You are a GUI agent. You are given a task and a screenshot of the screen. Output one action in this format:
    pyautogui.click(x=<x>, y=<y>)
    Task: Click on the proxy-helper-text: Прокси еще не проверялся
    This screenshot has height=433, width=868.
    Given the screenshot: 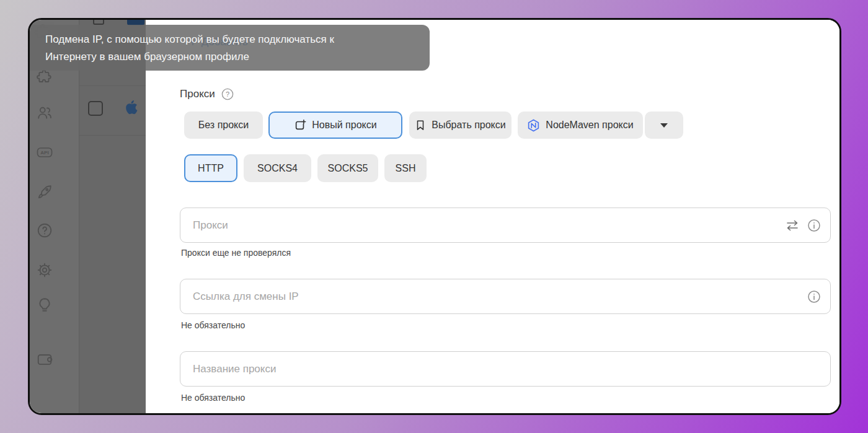 What is the action you would take?
    pyautogui.click(x=236, y=253)
    